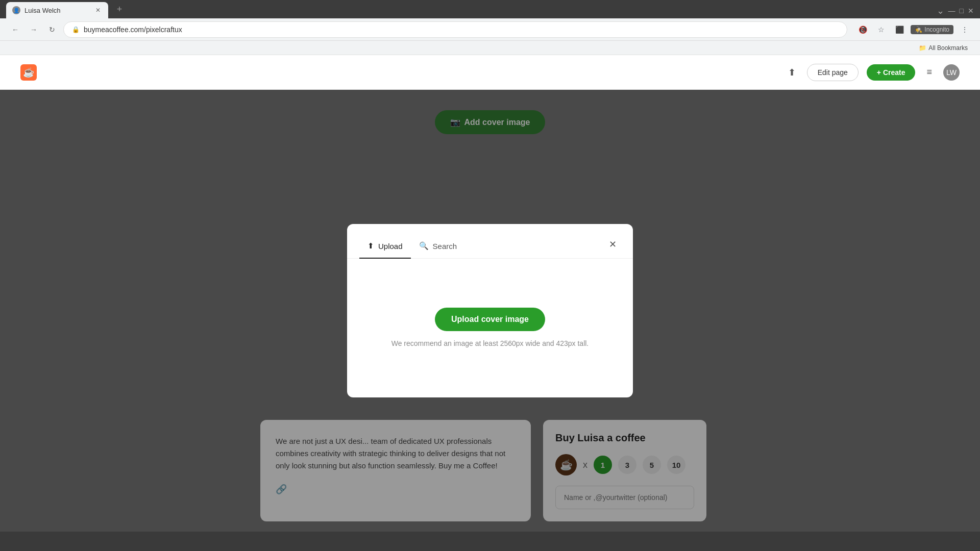  I want to click on coffee-logo-icon: ☕, so click(29, 72).